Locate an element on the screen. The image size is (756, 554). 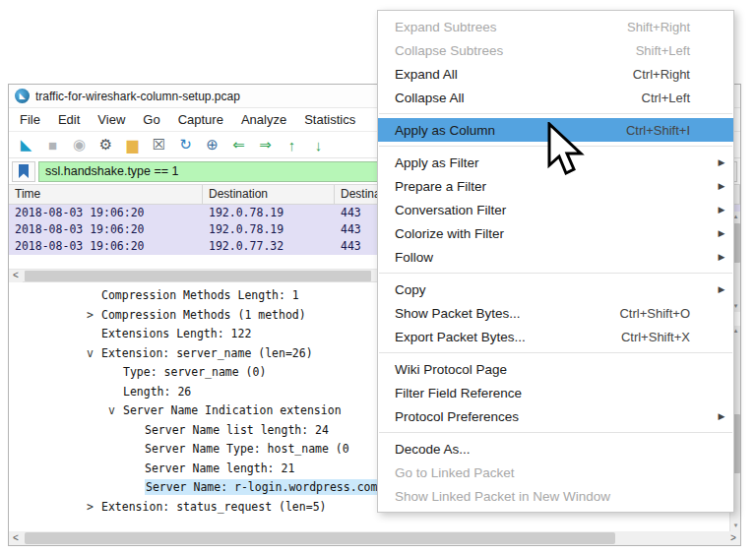
menu-item-label: Protocol Preferences is located at coordinates (542, 417).